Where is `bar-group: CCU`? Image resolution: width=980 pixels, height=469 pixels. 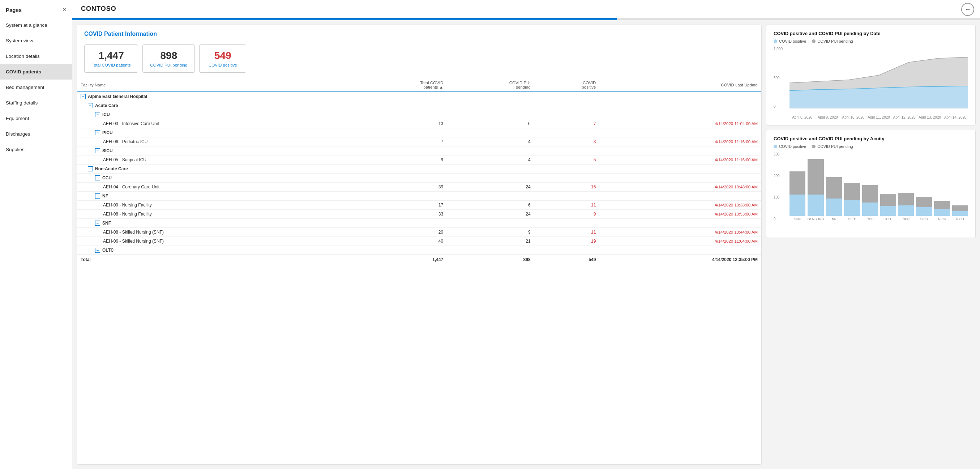 bar-group: CCU is located at coordinates (870, 203).